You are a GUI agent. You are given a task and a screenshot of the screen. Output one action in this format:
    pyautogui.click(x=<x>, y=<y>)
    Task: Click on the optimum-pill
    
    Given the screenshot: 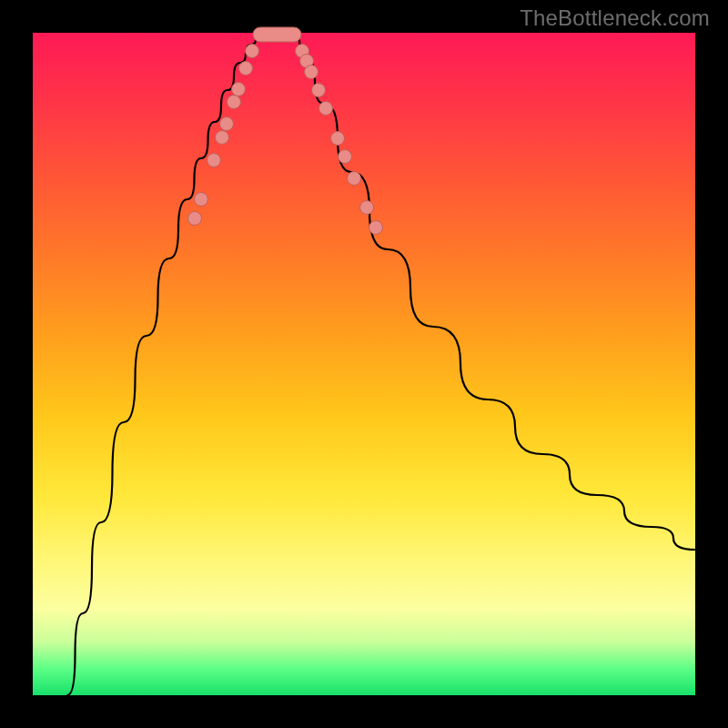 What is the action you would take?
    pyautogui.click(x=277, y=35)
    